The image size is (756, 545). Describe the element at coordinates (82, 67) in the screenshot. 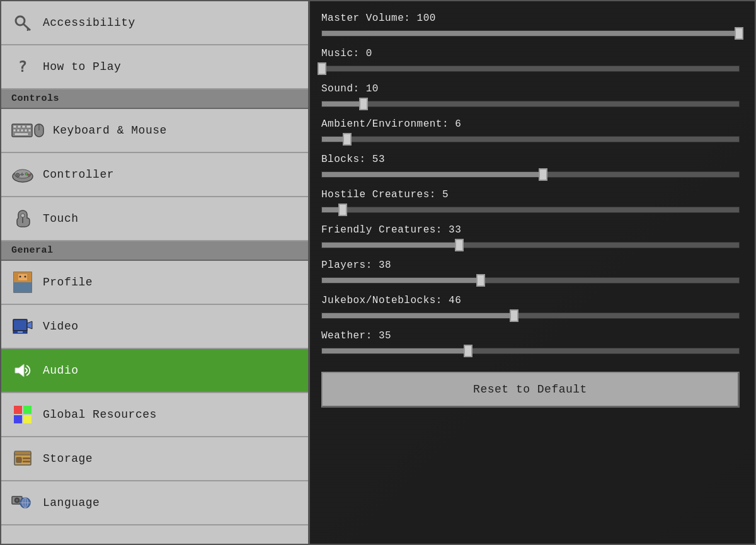

I see `sidebar-item-label-how-to-play: How to Play` at that location.